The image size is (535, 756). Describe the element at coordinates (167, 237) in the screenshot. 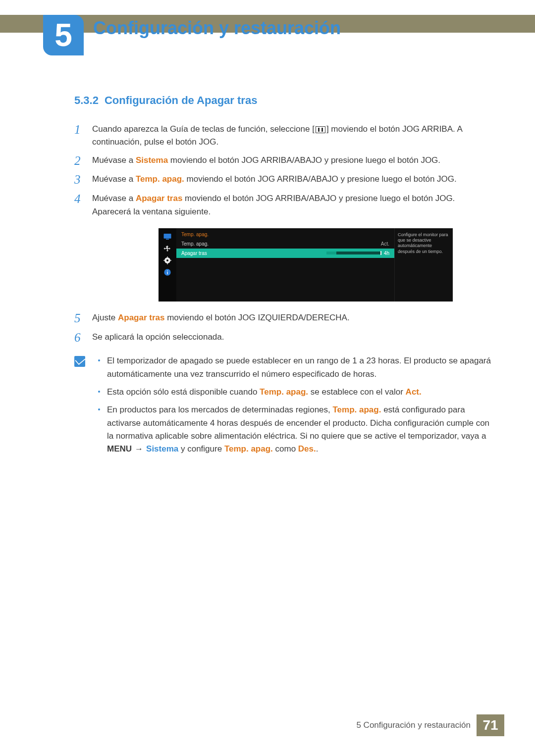

I see `picture-icon` at that location.